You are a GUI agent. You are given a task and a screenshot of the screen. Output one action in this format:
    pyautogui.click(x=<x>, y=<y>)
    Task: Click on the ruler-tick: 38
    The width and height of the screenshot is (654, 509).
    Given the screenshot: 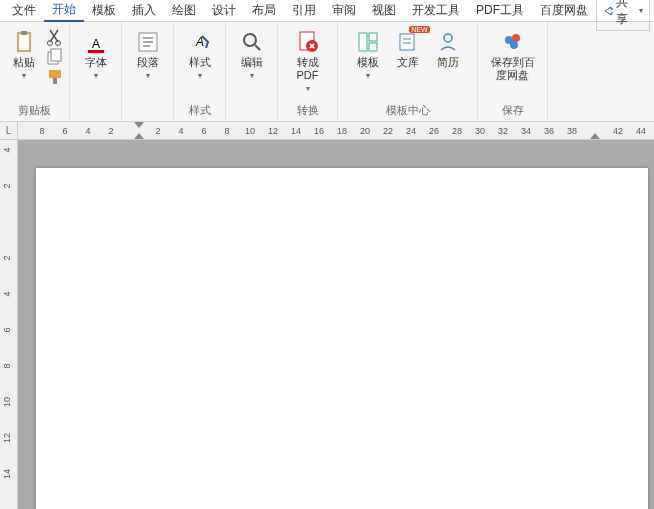 What is the action you would take?
    pyautogui.click(x=572, y=131)
    